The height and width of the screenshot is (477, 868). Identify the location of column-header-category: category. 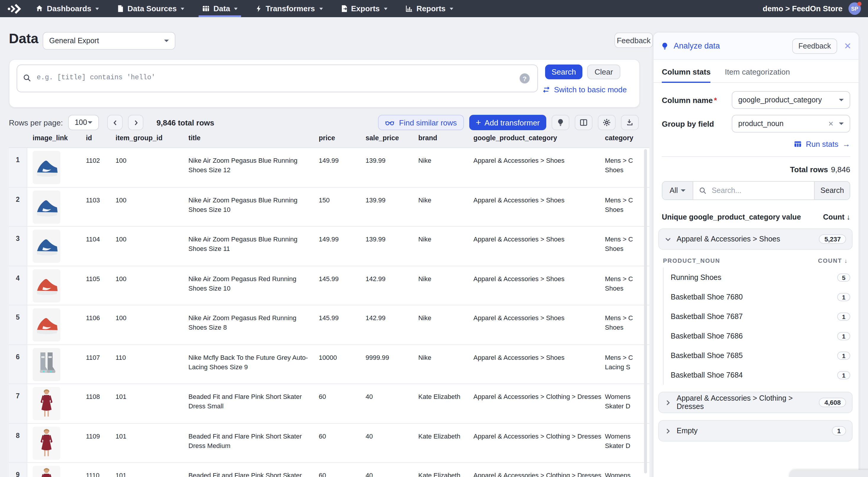
(619, 138).